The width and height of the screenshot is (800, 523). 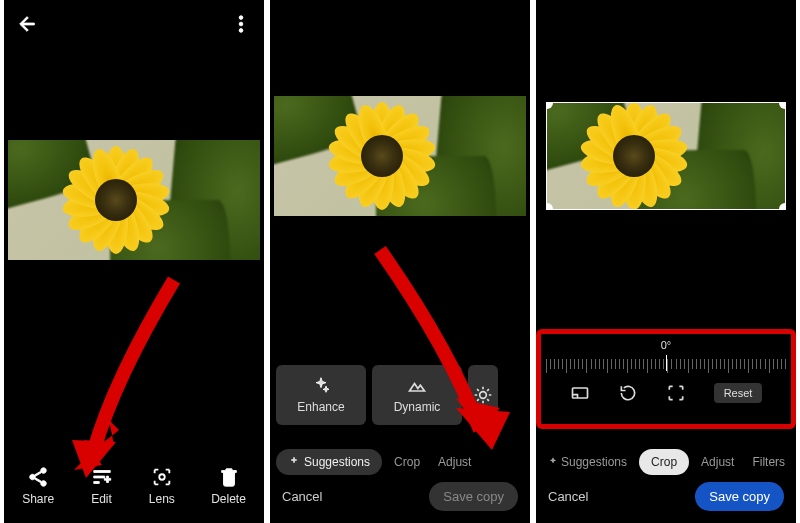 What do you see at coordinates (483, 395) in the screenshot?
I see `sun-icon` at bounding box center [483, 395].